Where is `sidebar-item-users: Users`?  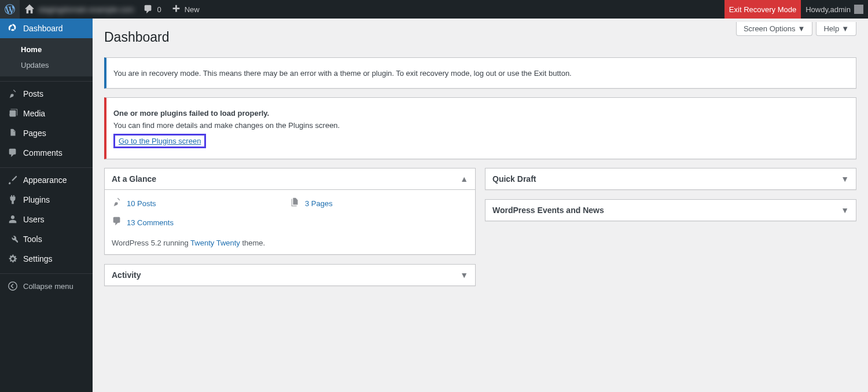 sidebar-item-users: Users is located at coordinates (46, 219).